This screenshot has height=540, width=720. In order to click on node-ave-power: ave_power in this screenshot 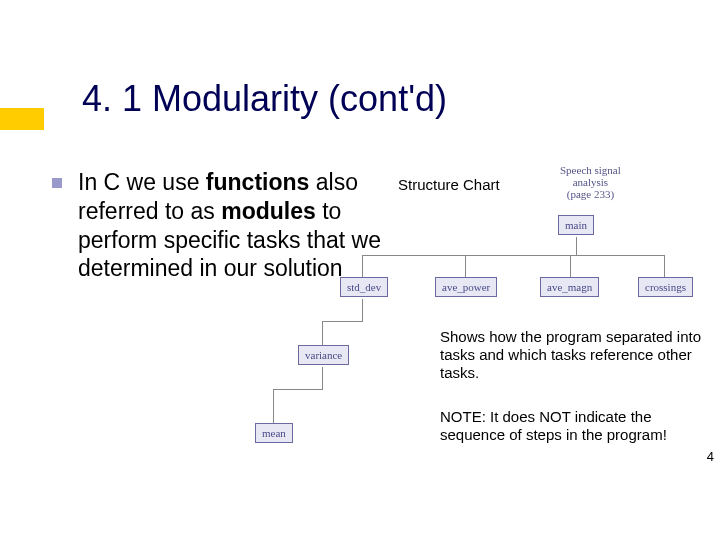, I will do `click(466, 287)`.